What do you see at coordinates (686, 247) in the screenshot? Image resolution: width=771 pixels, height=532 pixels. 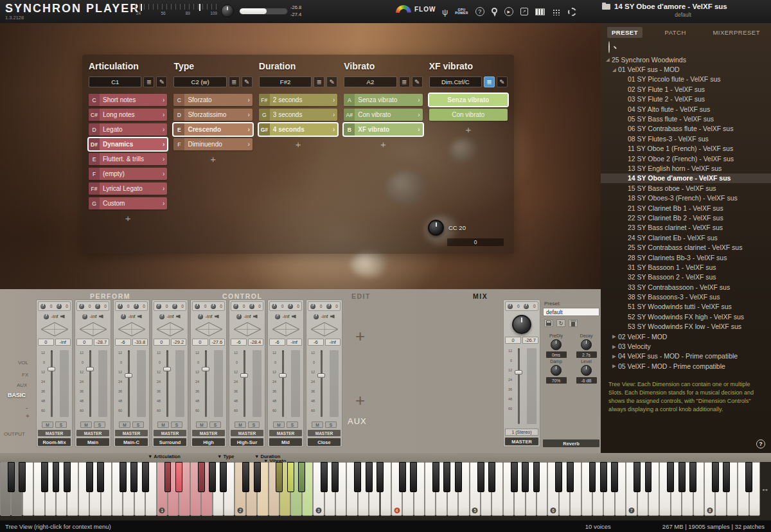 I see `tree-row: 25 SY Contrabass clarinet - VelXF sus` at bounding box center [686, 247].